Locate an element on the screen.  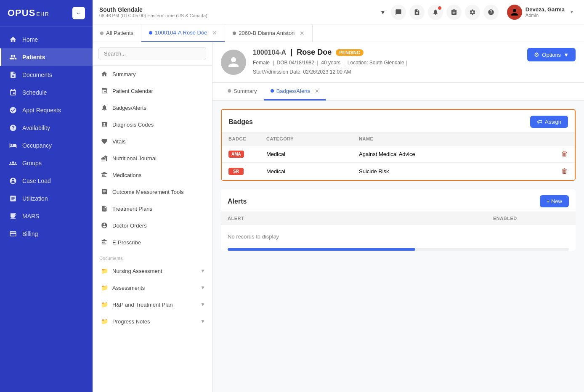
progress-expand-arrow: ▼ is located at coordinates (203, 321).